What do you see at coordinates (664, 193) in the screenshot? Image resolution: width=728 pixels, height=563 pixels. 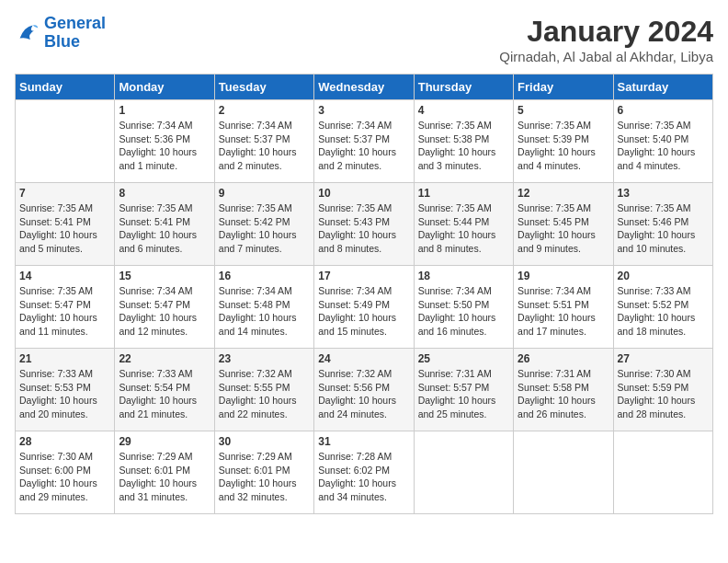 I see `day-number: 13` at bounding box center [664, 193].